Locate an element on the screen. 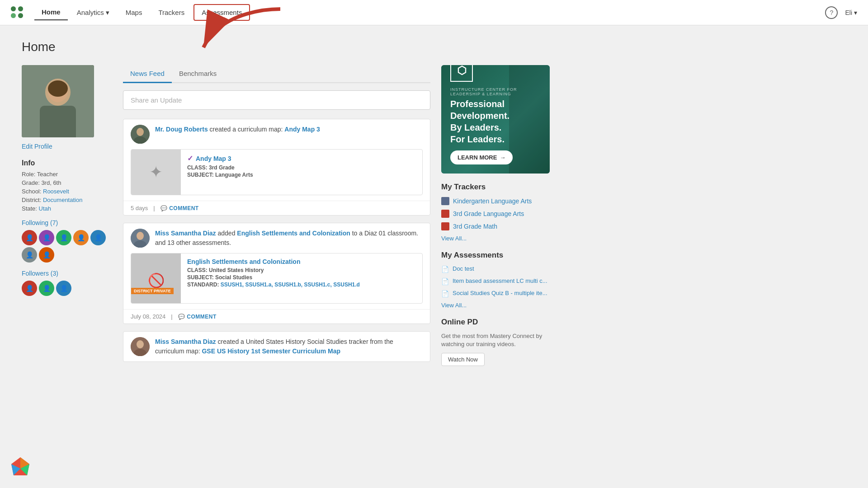  ad-learn-more-button: LEARN MORE → is located at coordinates (481, 157).